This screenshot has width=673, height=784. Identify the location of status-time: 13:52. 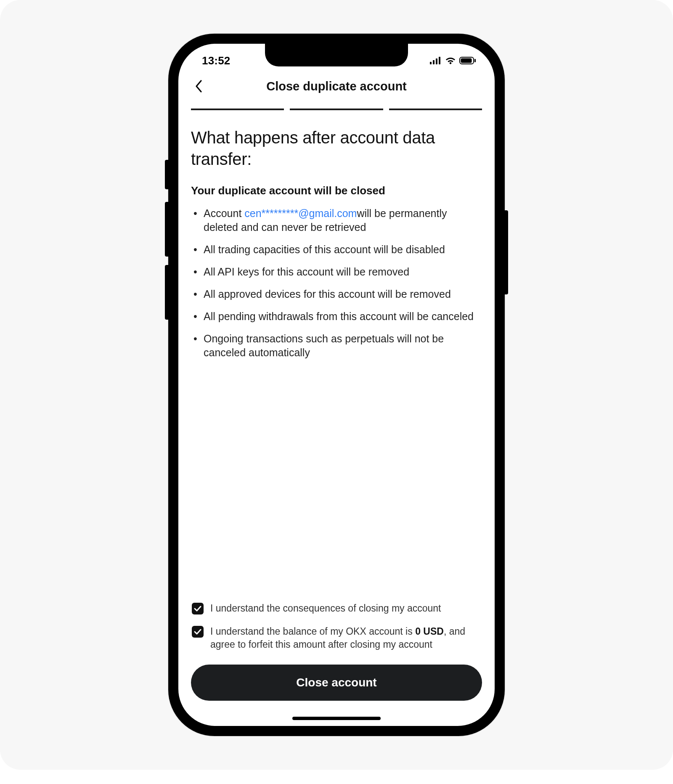
(216, 61).